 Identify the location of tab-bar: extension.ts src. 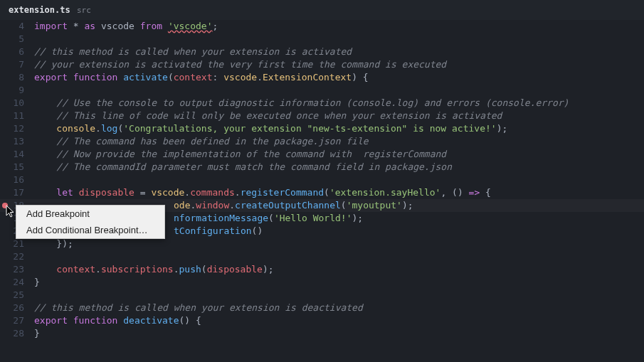
(322, 10).